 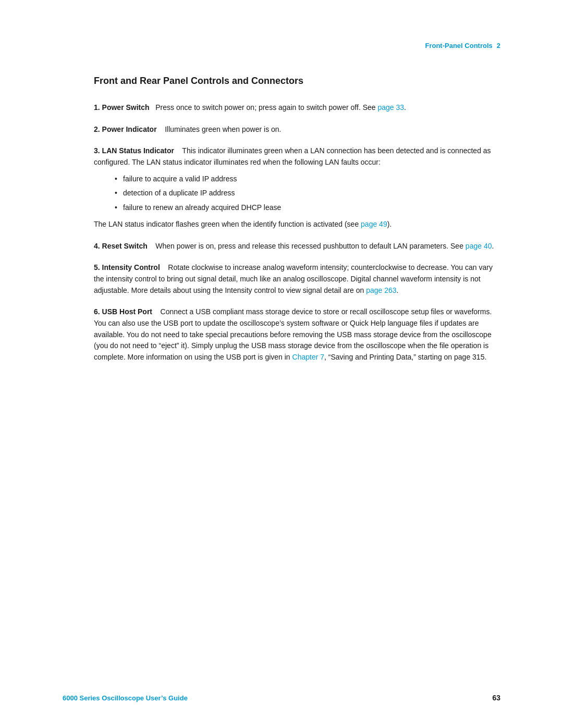 I want to click on item-4-number: 4., so click(x=98, y=246).